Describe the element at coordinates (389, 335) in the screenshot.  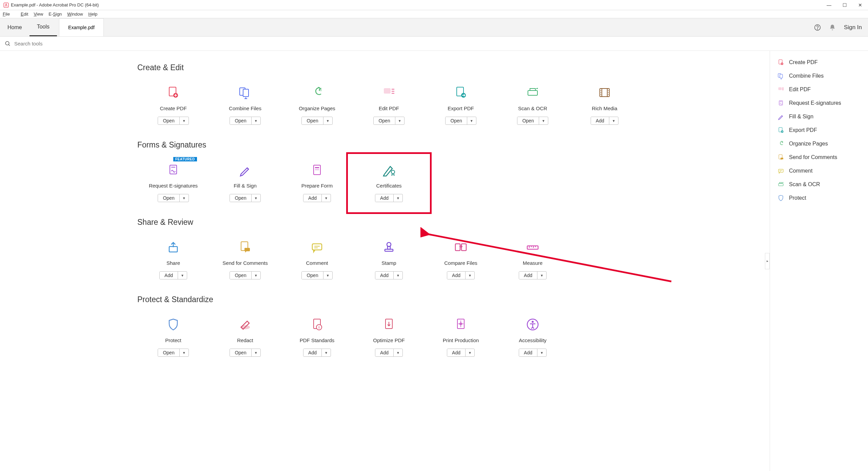
I see `tool-card-optimize-pdf: Optimize PDFAdd▼` at that location.